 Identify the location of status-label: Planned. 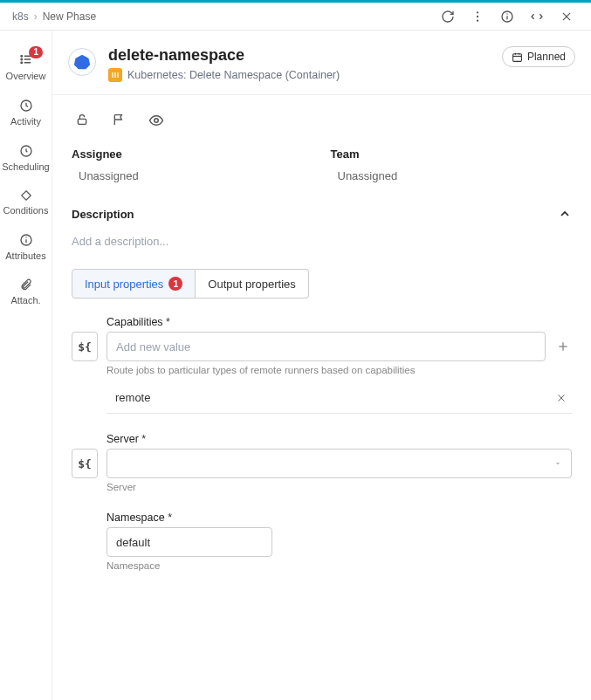
(546, 57).